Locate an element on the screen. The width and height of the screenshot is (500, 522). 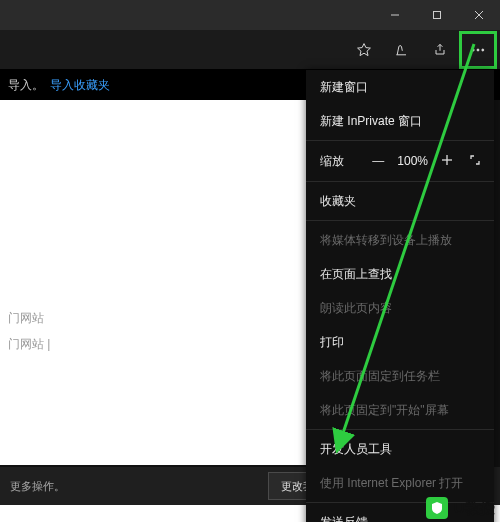
menu-cast: 将媒体转移到设备上播放 is located at coordinates (400, 240).